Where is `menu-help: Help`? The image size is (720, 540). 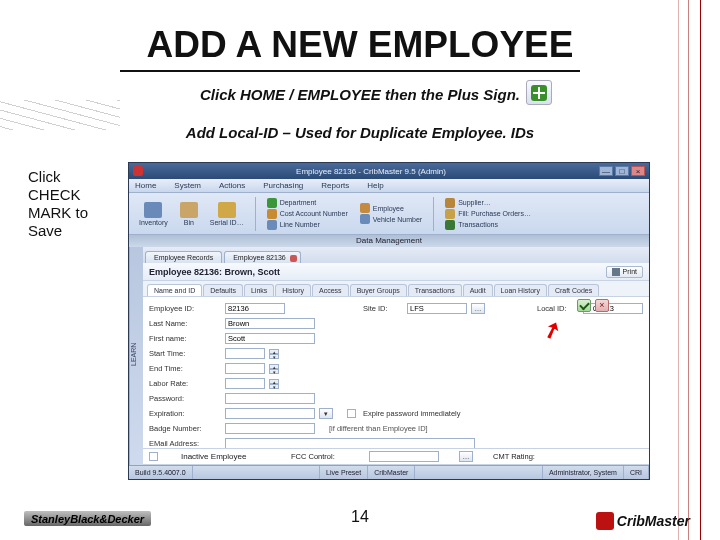
menu-help: Help is located at coordinates (375, 186).